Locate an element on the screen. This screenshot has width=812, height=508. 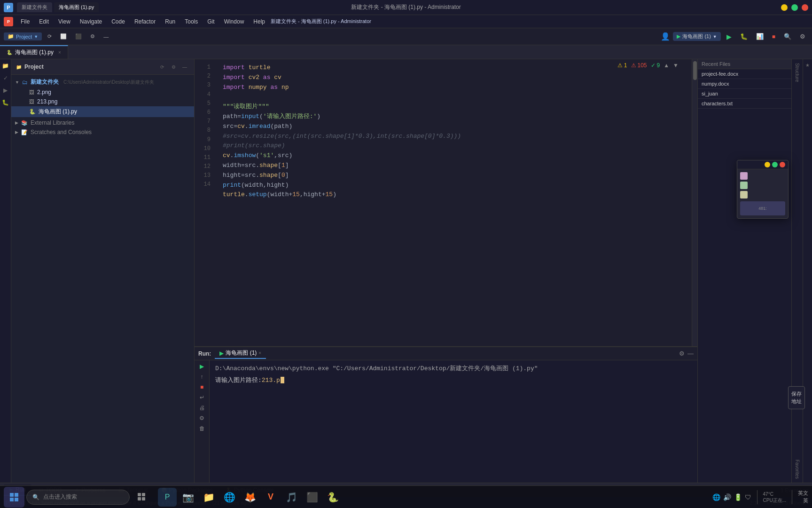
taskbar-pycharm-app: P is located at coordinates (167, 497).